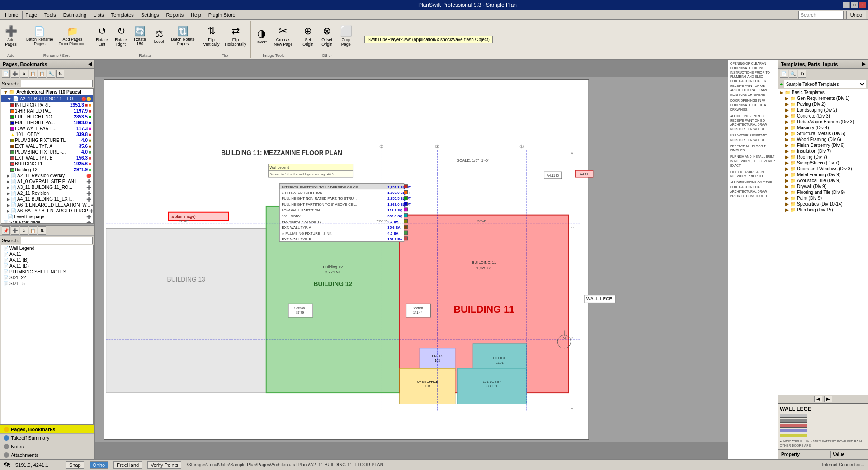  Describe the element at coordinates (262, 36) in the screenshot. I see `invert-button: ◑ Invert` at that location.